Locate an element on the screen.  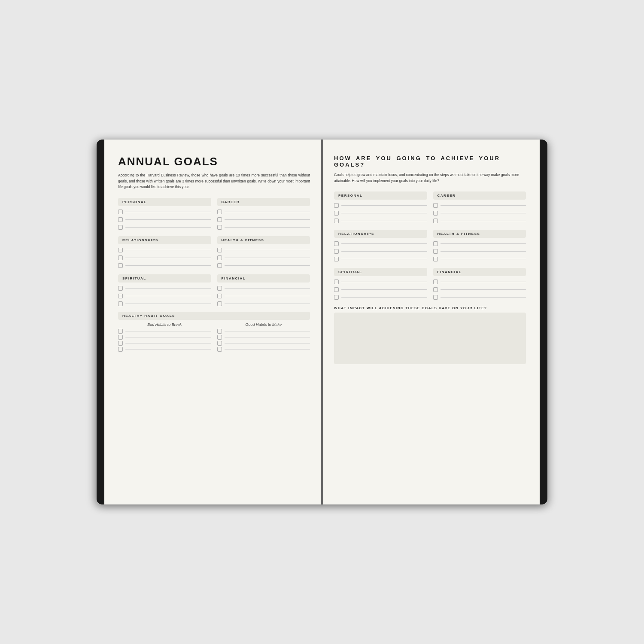
relationships-label-left: RELATIONSHIPS is located at coordinates (165, 240).